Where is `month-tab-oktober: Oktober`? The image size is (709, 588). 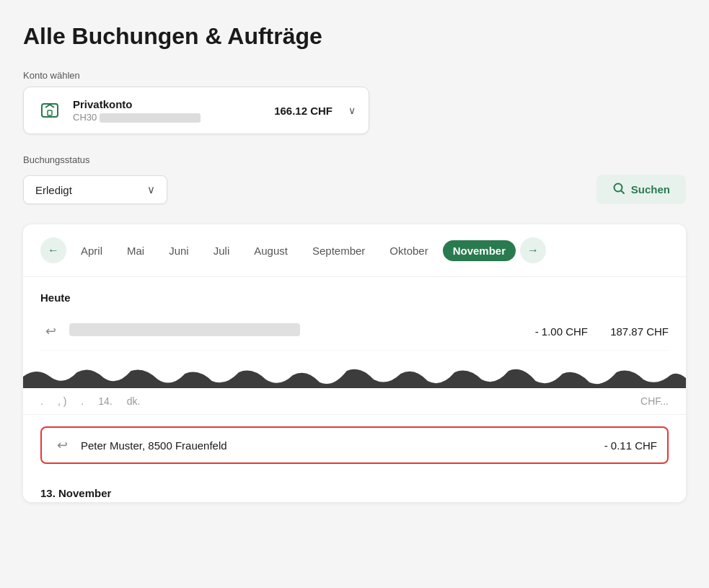 month-tab-oktober: Oktober is located at coordinates (408, 251).